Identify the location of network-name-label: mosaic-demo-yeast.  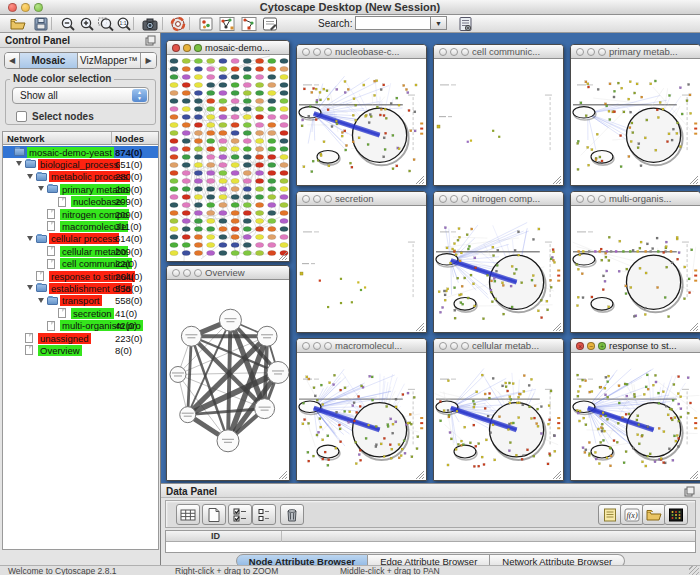
(70, 152).